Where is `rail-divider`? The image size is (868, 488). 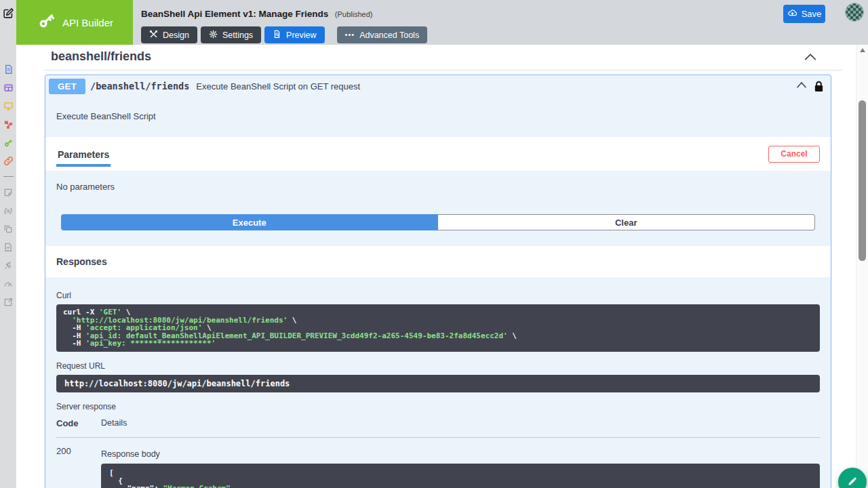
rail-divider is located at coordinates (8, 176).